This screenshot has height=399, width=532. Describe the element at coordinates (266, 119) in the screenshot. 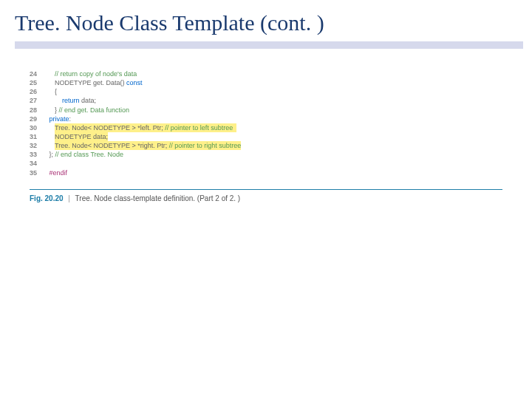

I see `code-line: 29 private:` at that location.